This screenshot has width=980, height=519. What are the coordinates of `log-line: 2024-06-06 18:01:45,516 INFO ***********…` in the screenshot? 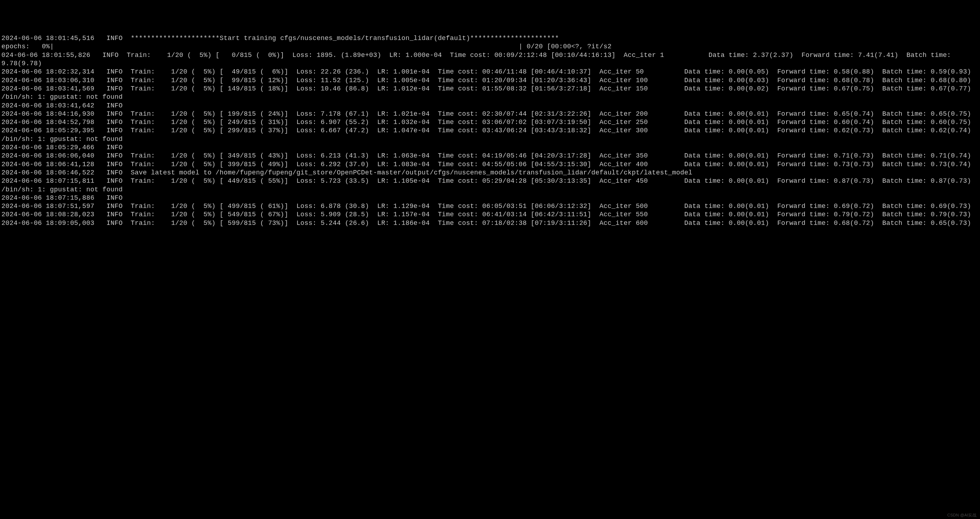 It's located at (490, 38).